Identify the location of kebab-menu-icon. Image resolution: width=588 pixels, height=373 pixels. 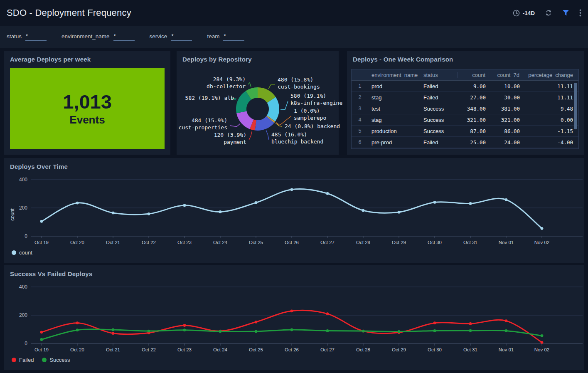
(580, 13).